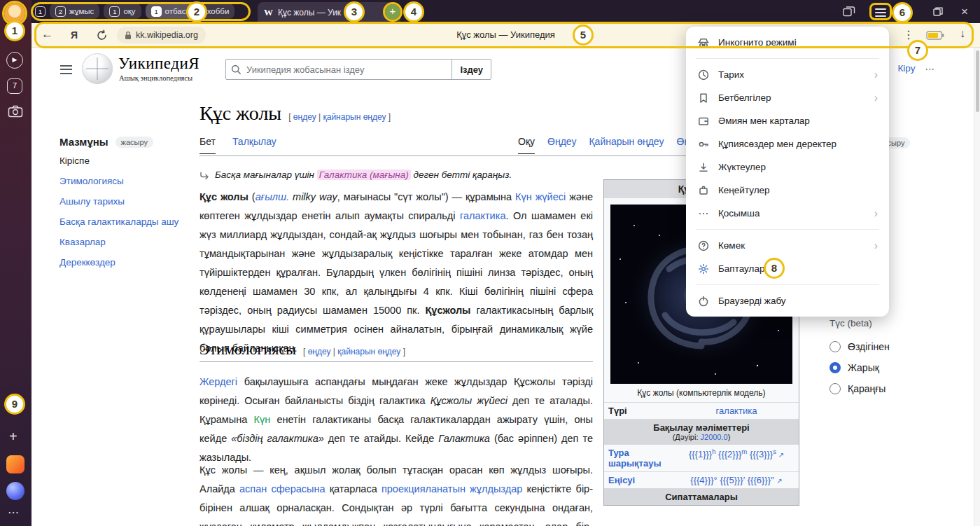 The height and width of the screenshot is (526, 980). What do you see at coordinates (393, 12) in the screenshot?
I see `new-tab-button: +` at bounding box center [393, 12].